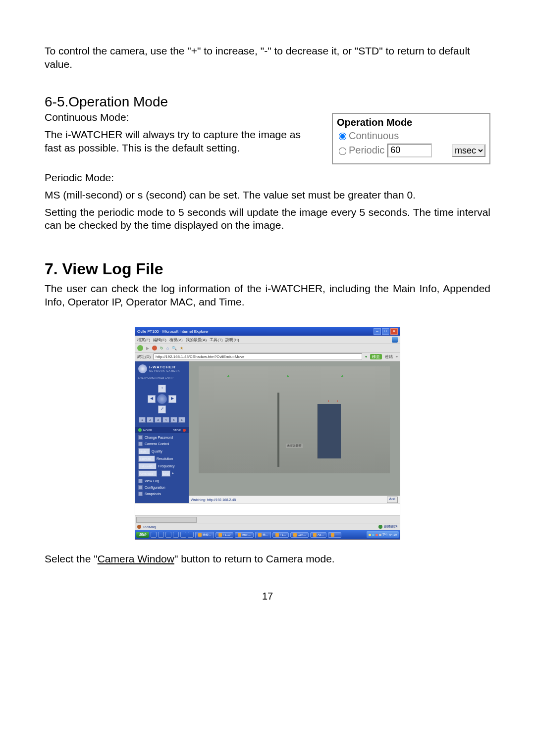 The image size is (535, 756). What do you see at coordinates (335, 535) in the screenshot?
I see `task-item: —` at bounding box center [335, 535].